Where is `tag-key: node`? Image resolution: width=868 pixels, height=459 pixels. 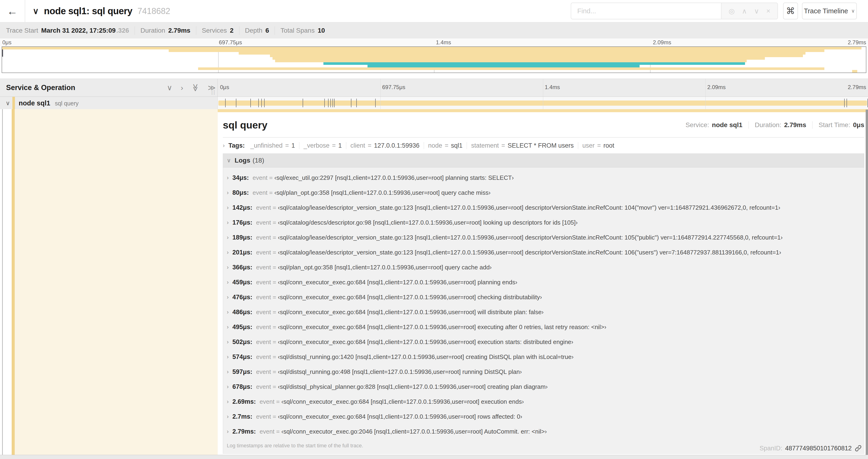
tag-key: node is located at coordinates (435, 145).